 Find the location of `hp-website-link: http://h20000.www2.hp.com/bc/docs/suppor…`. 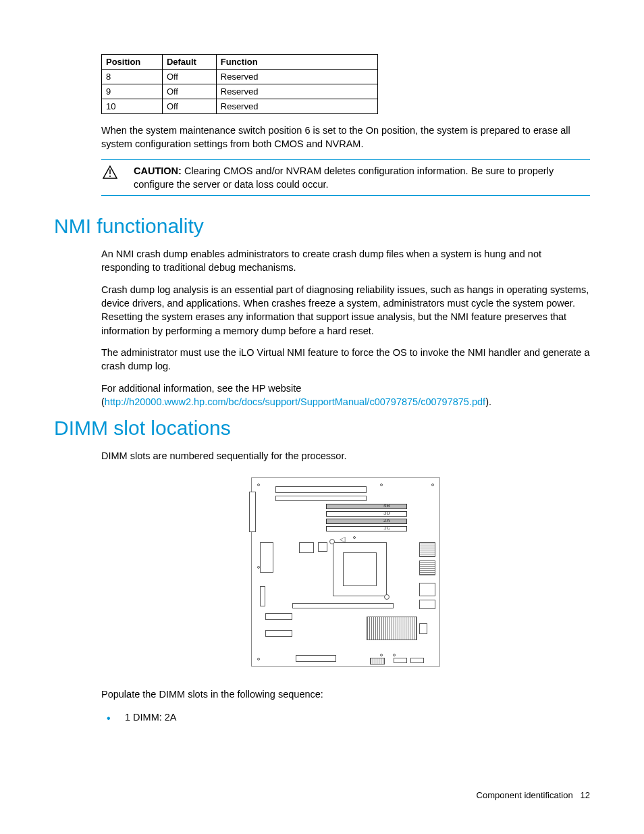

hp-website-link: http://h20000.www2.hp.com/bc/docs/suppor… is located at coordinates (295, 402).